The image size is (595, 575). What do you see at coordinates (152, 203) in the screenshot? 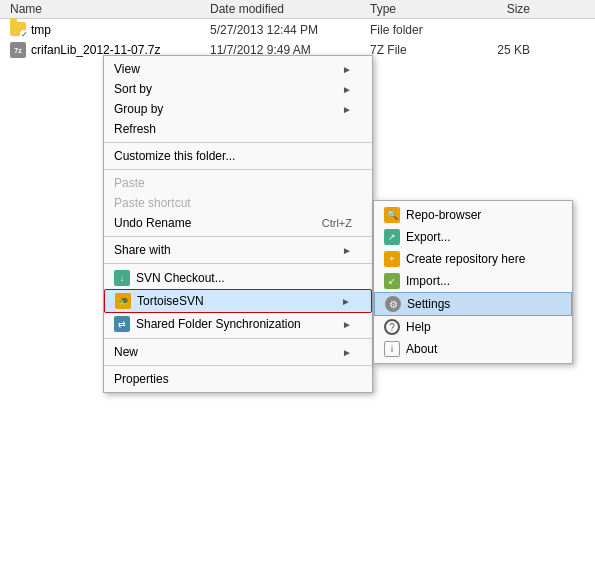
I see `menu-label-paste-shortcut: Paste shortcut` at bounding box center [152, 203].